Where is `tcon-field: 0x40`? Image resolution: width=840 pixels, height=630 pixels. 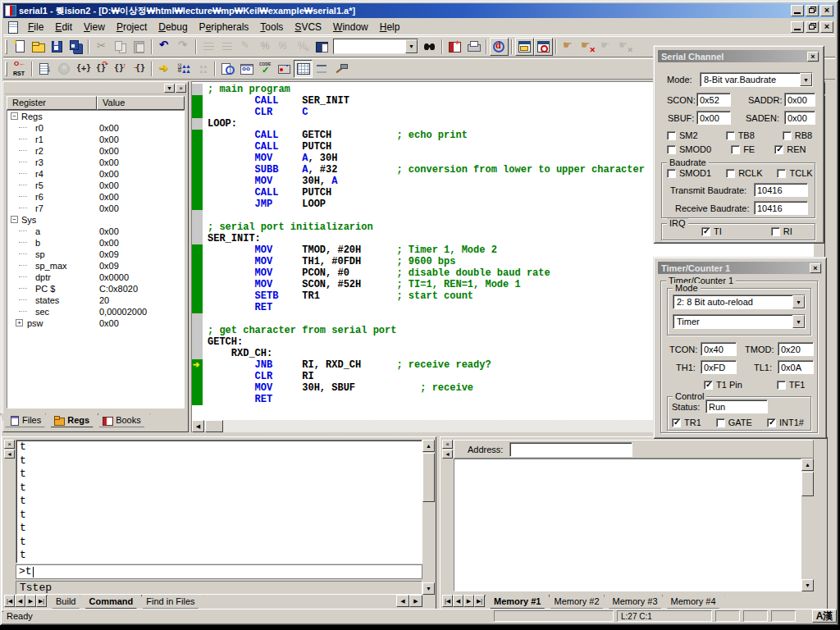 tcon-field: 0x40 is located at coordinates (719, 349).